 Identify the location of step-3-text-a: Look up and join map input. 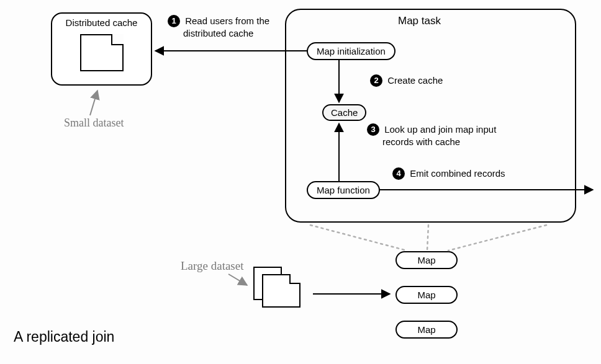
(440, 129).